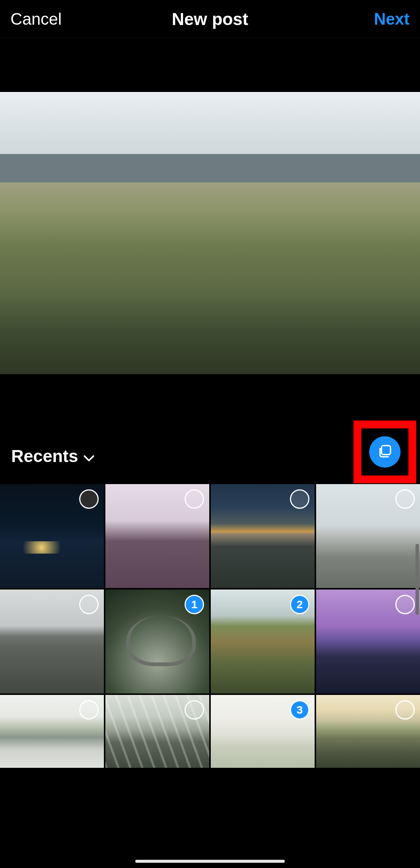 The height and width of the screenshot is (868, 420). I want to click on photo-thumb: 2, so click(263, 641).